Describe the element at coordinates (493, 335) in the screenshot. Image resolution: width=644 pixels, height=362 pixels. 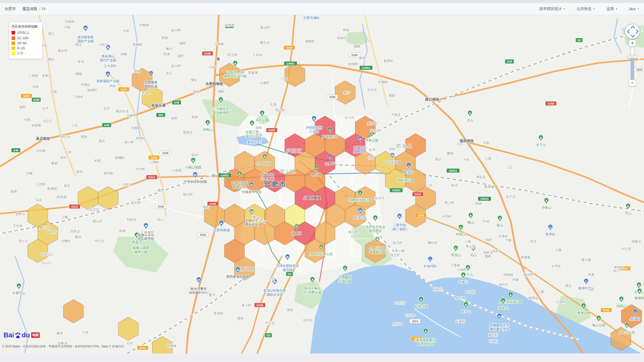
I see `map-label-town: 黄时村` at that location.